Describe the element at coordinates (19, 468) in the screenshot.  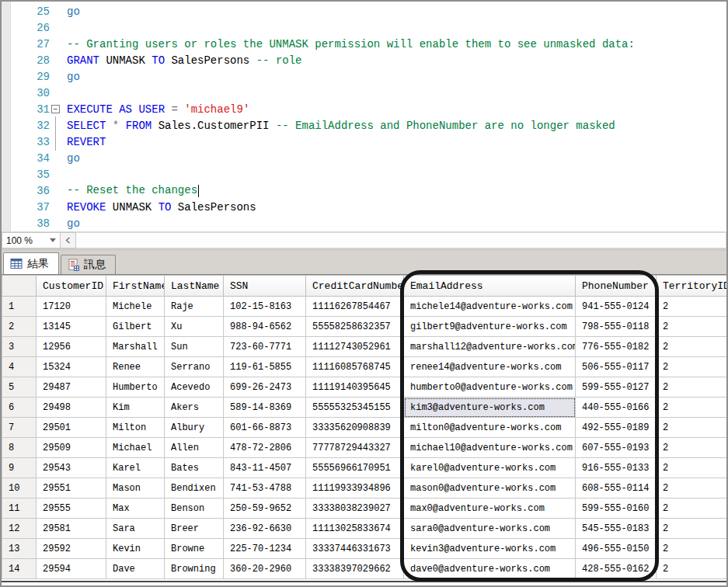
I see `row-number: 9` at that location.